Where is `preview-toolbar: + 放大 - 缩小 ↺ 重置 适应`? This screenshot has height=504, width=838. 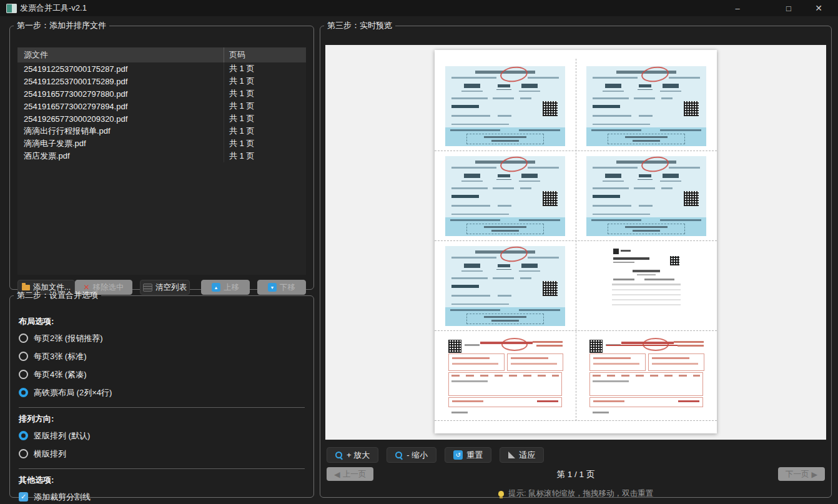
preview-toolbar: + 放大 - 缩小 ↺ 重置 适应 is located at coordinates (435, 455).